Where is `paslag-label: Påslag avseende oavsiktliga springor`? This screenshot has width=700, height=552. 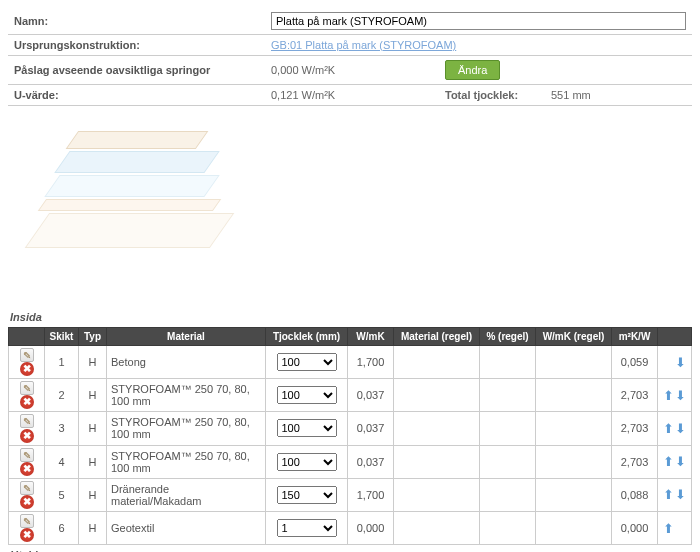
paslag-label: Påslag avseende oavsiktliga springor is located at coordinates (136, 70).